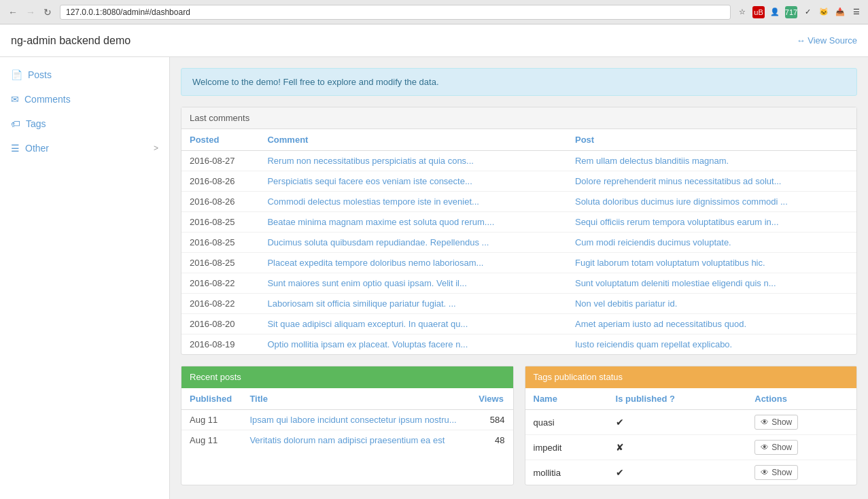  I want to click on table-row: 2016-08-27 Rerum non necessitatibus pers…, so click(519, 161).